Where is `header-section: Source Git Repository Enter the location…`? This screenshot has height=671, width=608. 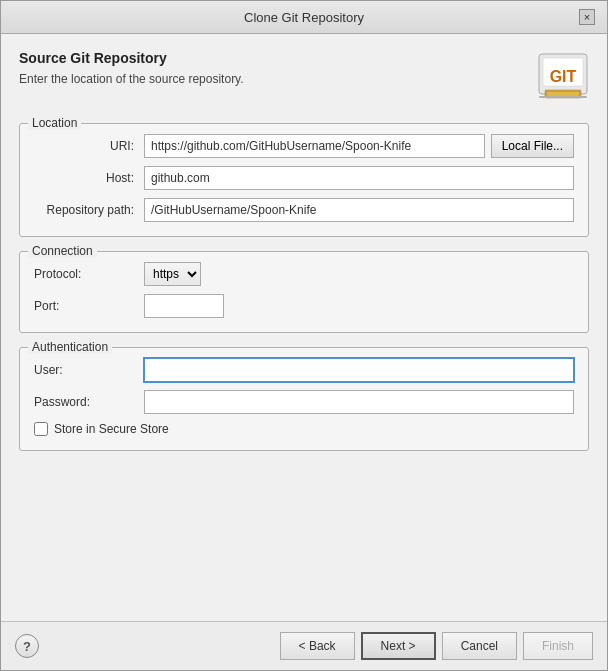 header-section: Source Git Repository Enter the location… is located at coordinates (304, 78).